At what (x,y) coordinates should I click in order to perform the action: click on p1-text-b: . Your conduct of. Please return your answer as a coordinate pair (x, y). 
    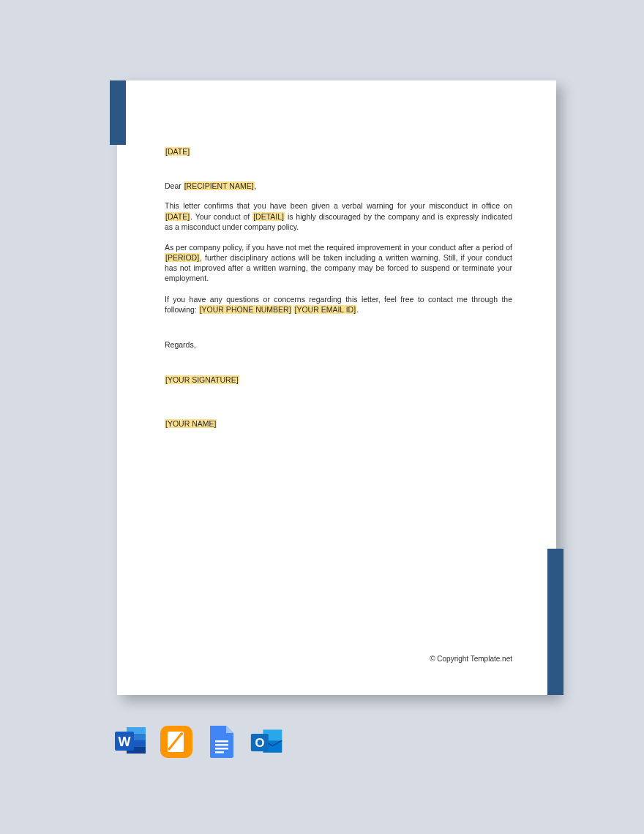
    Looking at the image, I should click on (221, 217).